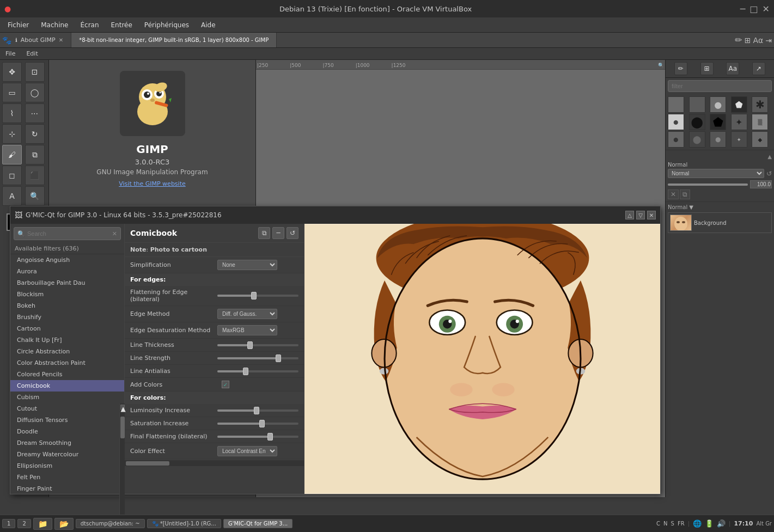 This screenshot has width=774, height=532. Describe the element at coordinates (247, 314) in the screenshot. I see `edge-method-select: Diff. of Gauss. Sobel` at that location.